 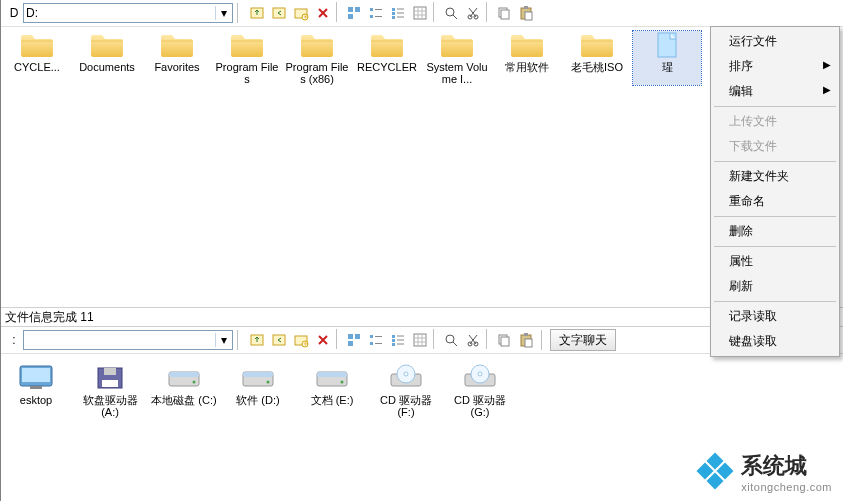 What do you see at coordinates (480, 390) in the screenshot?
I see `drive-item: CD 驱动器 (G:)` at bounding box center [480, 390].